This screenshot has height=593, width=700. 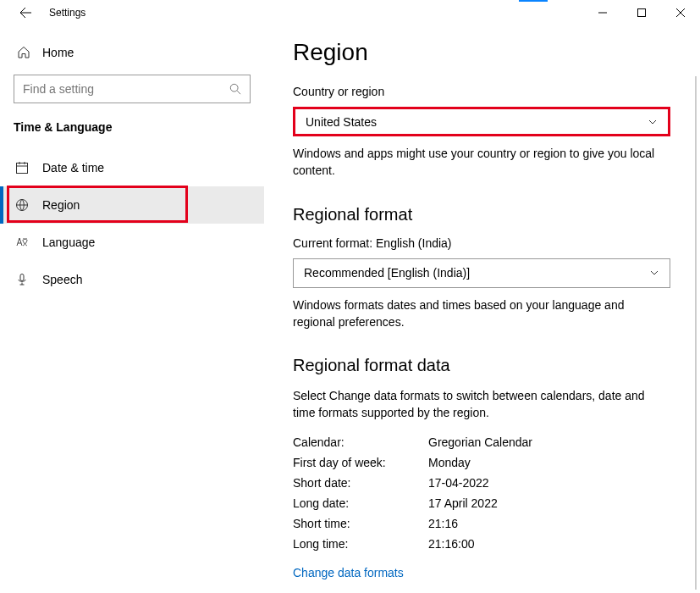 I want to click on search-icon, so click(x=235, y=89).